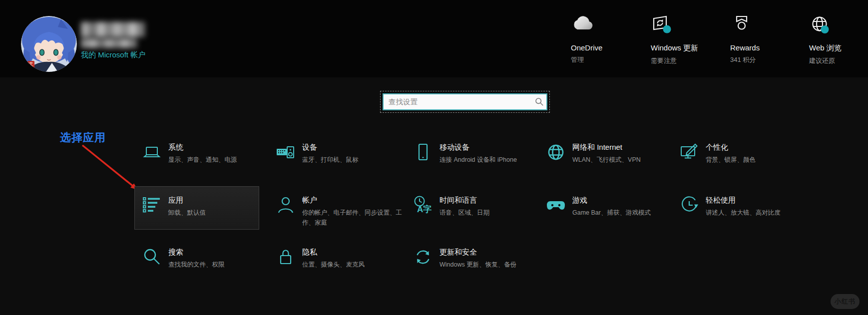 This screenshot has width=868, height=315. Describe the element at coordinates (768, 39) in the screenshot. I see `quick-status-rewards: Rewards 341 积分` at that location.